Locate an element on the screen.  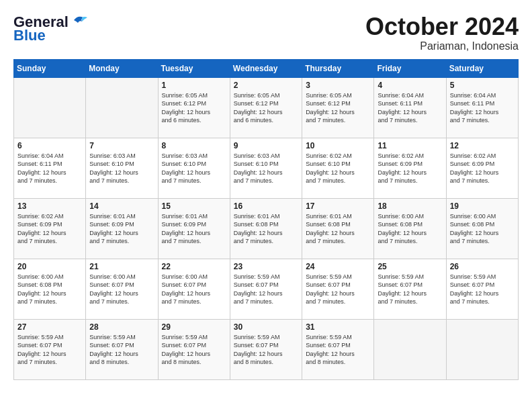
table-row: 1Sunrise: 6:05 AM Sunset: 6:12 PM Daylig… is located at coordinates (193, 107).